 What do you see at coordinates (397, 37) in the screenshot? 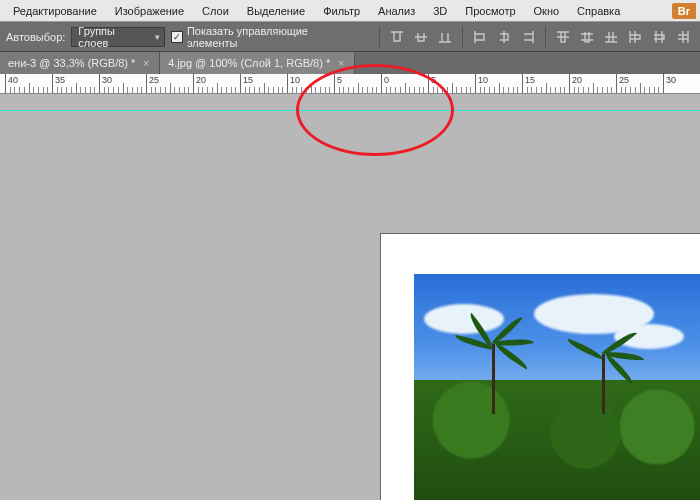
I see `align-top-icon` at bounding box center [397, 37].